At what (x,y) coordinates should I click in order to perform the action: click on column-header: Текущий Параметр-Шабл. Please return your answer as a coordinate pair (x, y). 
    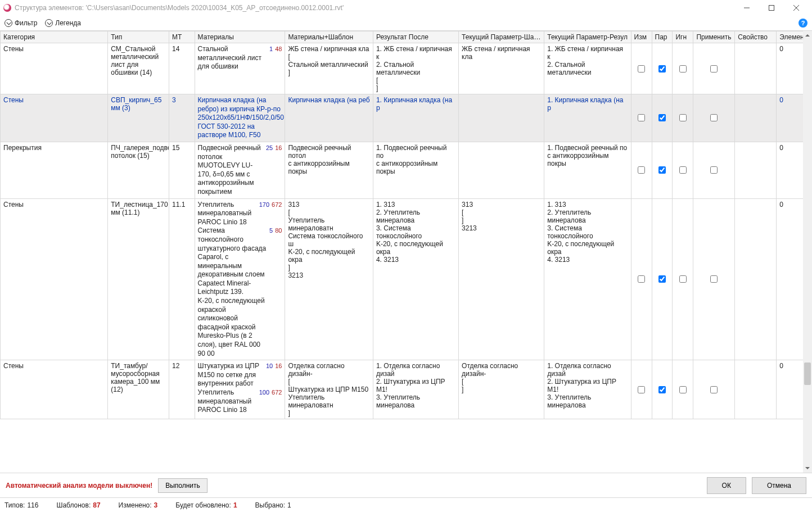
    Looking at the image, I should click on (502, 37).